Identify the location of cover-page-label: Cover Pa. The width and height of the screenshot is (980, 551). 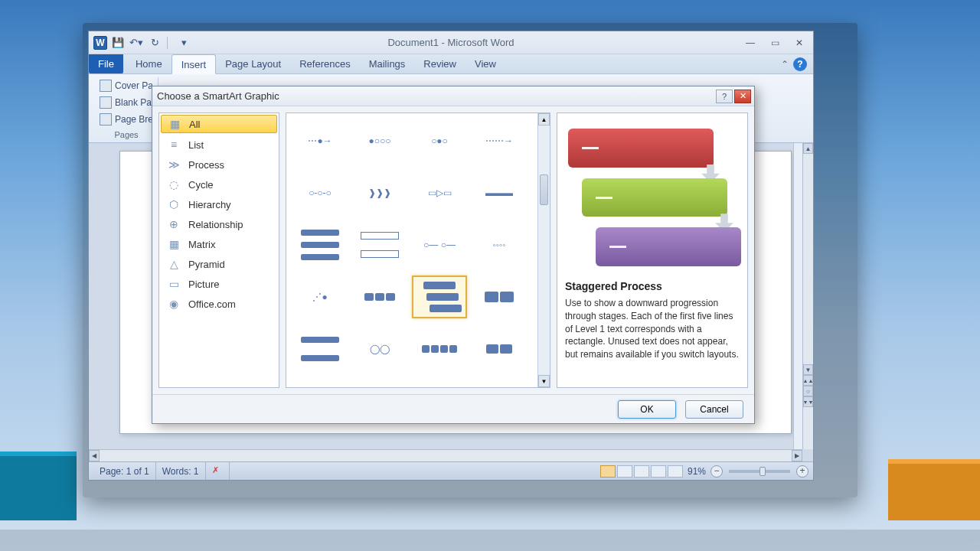
(134, 86).